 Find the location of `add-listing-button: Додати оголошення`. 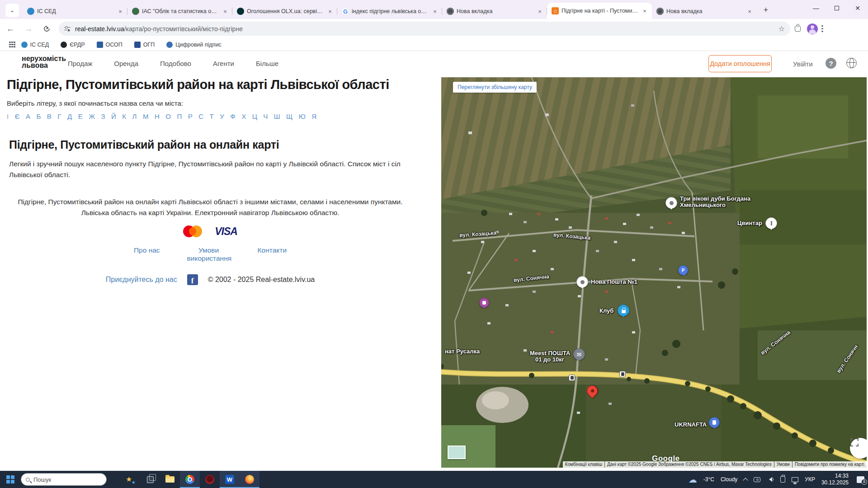

add-listing-button: Додати оголошення is located at coordinates (740, 64).